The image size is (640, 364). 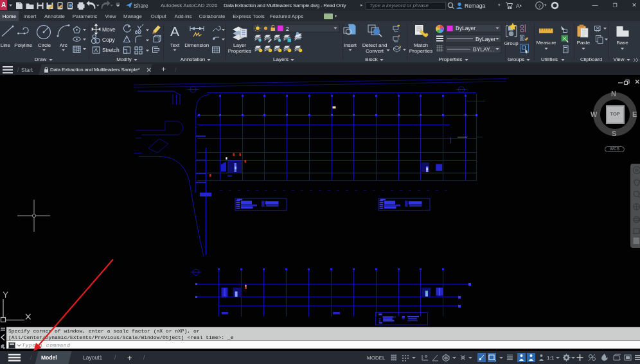 What do you see at coordinates (591, 59) in the screenshot?
I see `svg-text: Clipboard` at bounding box center [591, 59].